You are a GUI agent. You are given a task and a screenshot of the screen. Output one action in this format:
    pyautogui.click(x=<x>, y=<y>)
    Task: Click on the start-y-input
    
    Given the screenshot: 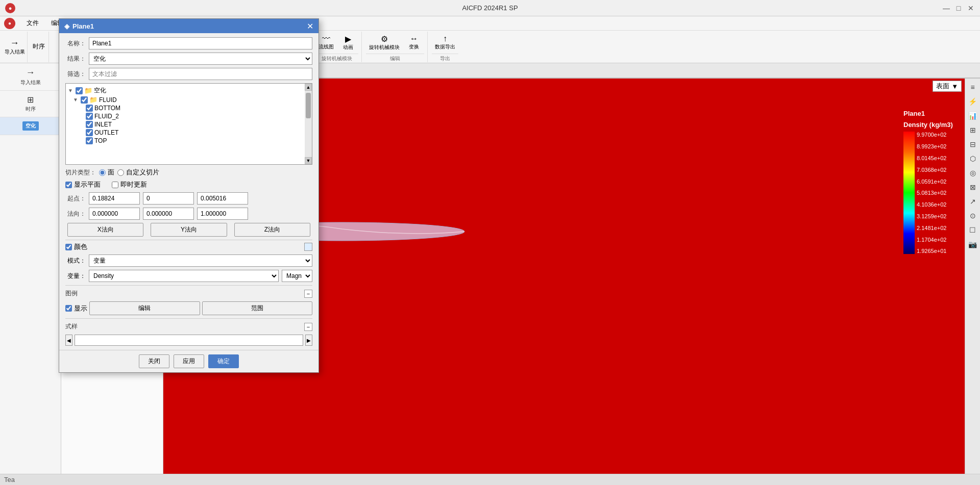 What is the action you would take?
    pyautogui.click(x=168, y=198)
    